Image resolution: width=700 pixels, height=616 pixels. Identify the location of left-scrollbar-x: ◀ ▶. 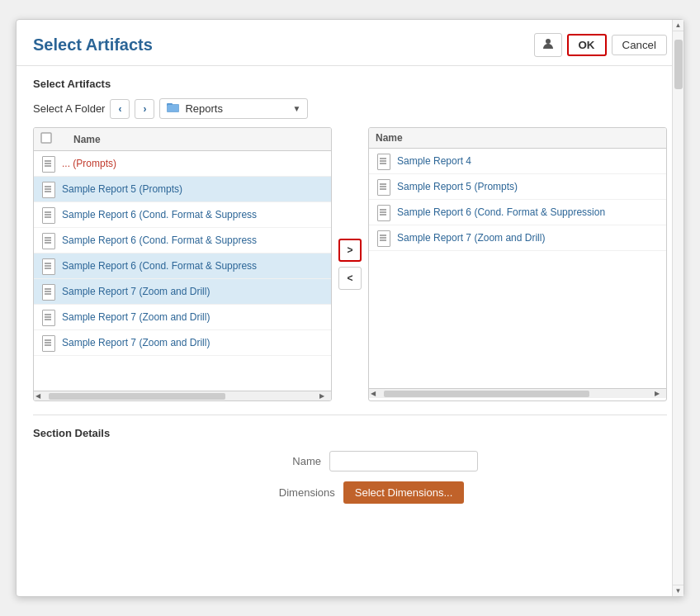
(182, 396).